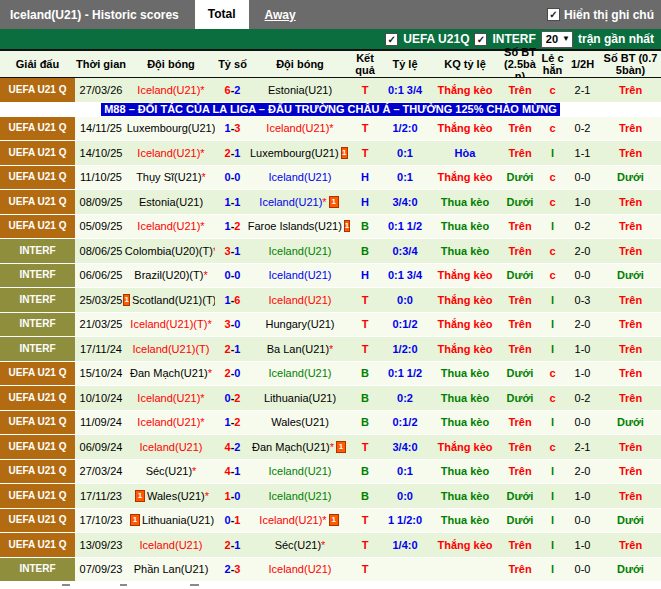 This screenshot has height=589, width=661. Describe the element at coordinates (405, 374) in the screenshot. I see `odds-cell: 0:1 1/2` at that location.